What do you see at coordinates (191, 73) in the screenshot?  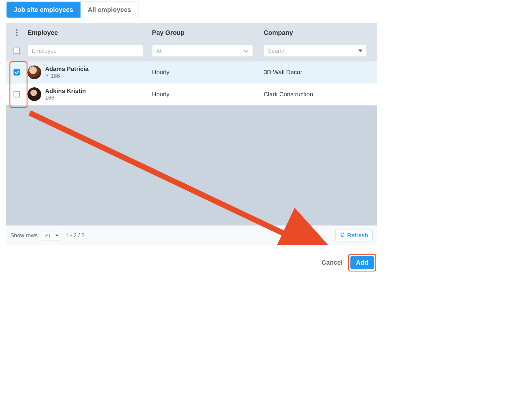 I see `table-row: Adams Patricia ✶ 186 Hourly 3D Wall Deco…` at bounding box center [191, 73].